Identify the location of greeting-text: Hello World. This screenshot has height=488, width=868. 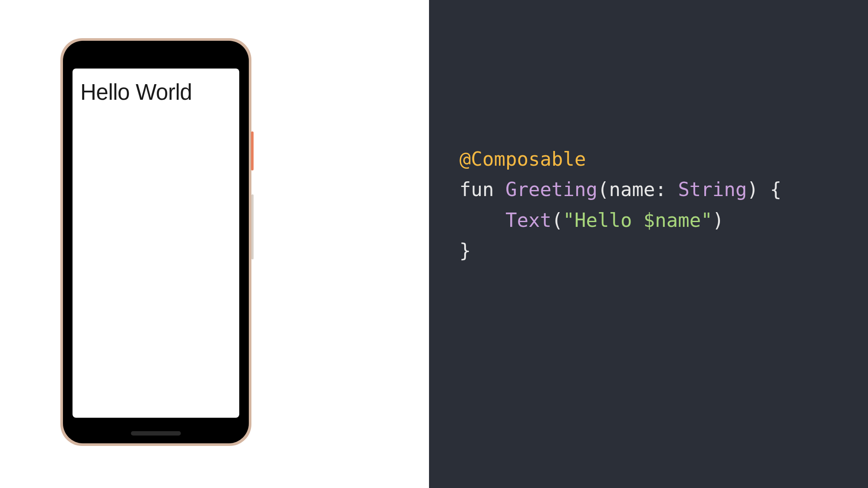
(156, 92).